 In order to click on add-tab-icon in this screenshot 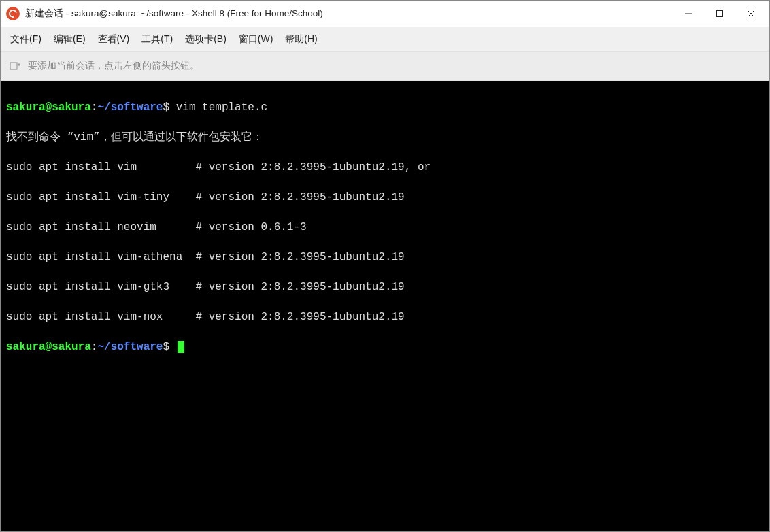, I will do `click(15, 66)`.